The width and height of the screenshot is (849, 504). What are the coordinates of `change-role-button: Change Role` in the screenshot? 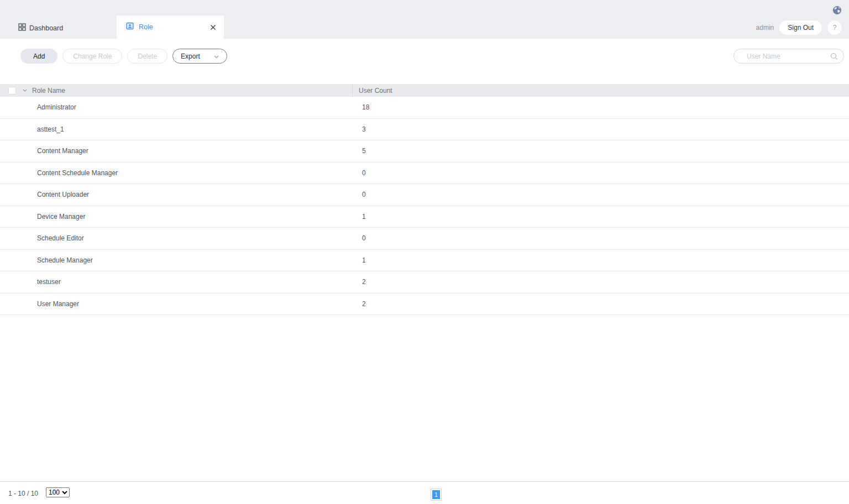 It's located at (92, 56).